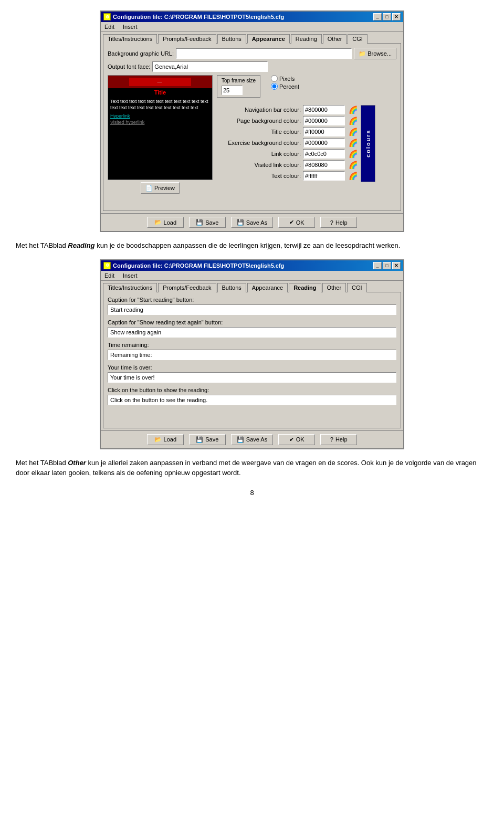 The image size is (504, 821). Describe the element at coordinates (259, 154) in the screenshot. I see `colour-label-4: Link colour:` at that location.